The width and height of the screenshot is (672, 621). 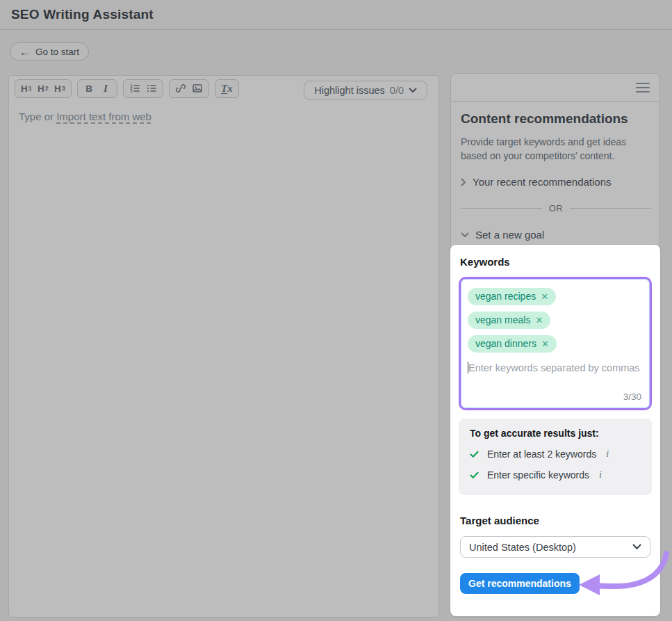 I want to click on menu-icon, so click(x=643, y=83).